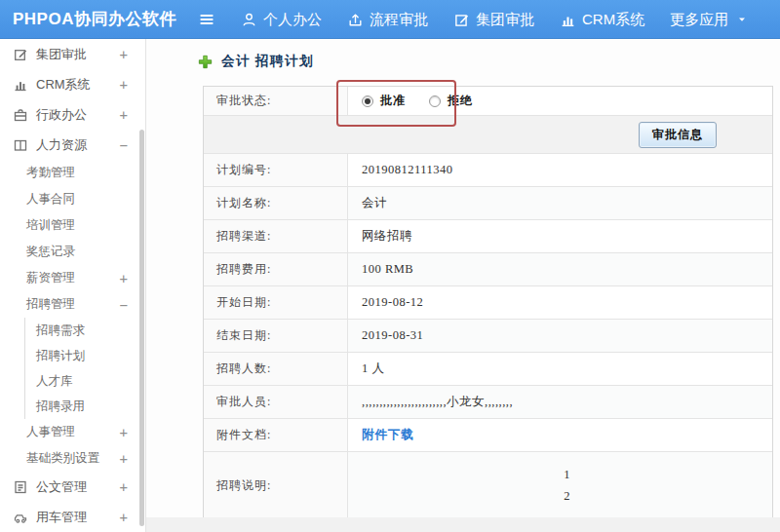 This screenshot has height=532, width=780. I want to click on sidebar-item-label: 人事管理, so click(51, 433).